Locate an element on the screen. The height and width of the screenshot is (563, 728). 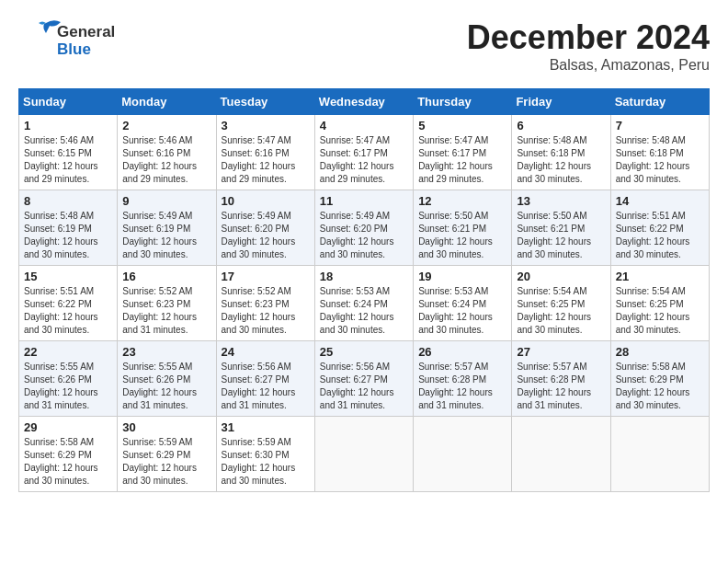
day-info: Sunrise: 5:59 AM Sunset: 6:30 PM Dayligh… is located at coordinates (266, 462).